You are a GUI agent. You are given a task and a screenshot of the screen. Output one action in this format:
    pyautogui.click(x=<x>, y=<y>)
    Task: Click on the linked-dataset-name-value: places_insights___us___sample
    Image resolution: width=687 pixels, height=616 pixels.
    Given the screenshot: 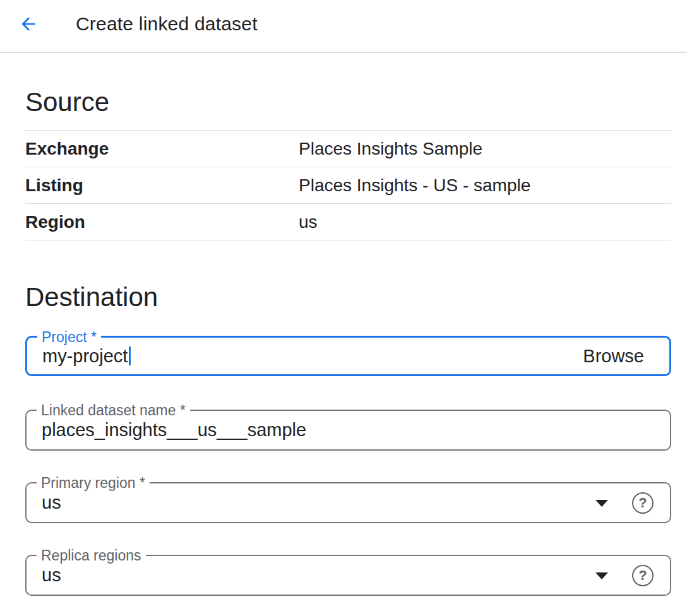 What is the action you would take?
    pyautogui.click(x=174, y=430)
    